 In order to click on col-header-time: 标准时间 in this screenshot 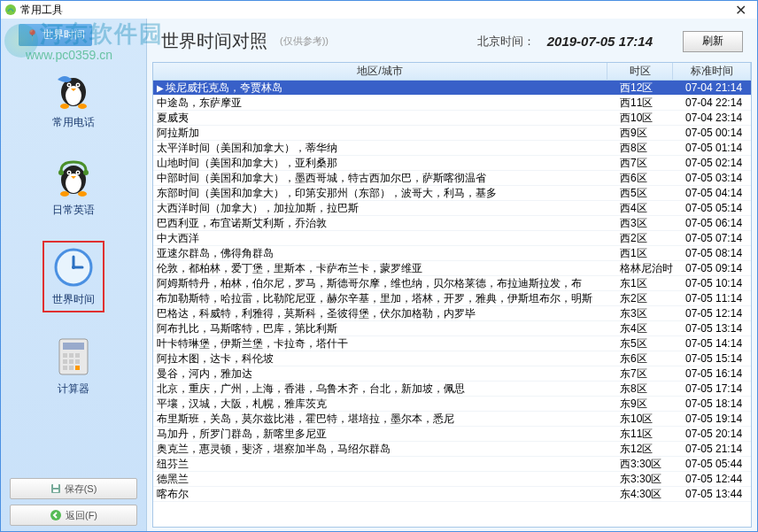, I will do `click(712, 71)`.